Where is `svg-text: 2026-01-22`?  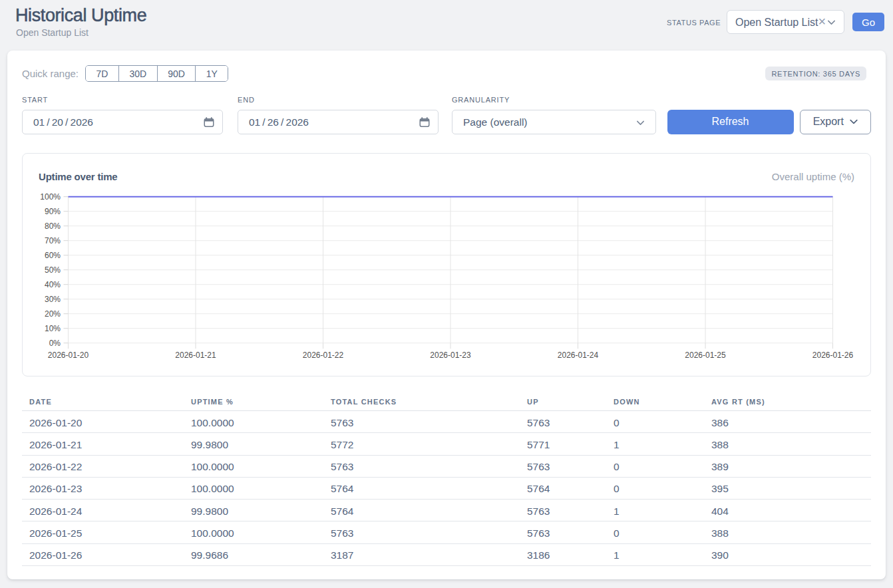 svg-text: 2026-01-22 is located at coordinates (323, 355).